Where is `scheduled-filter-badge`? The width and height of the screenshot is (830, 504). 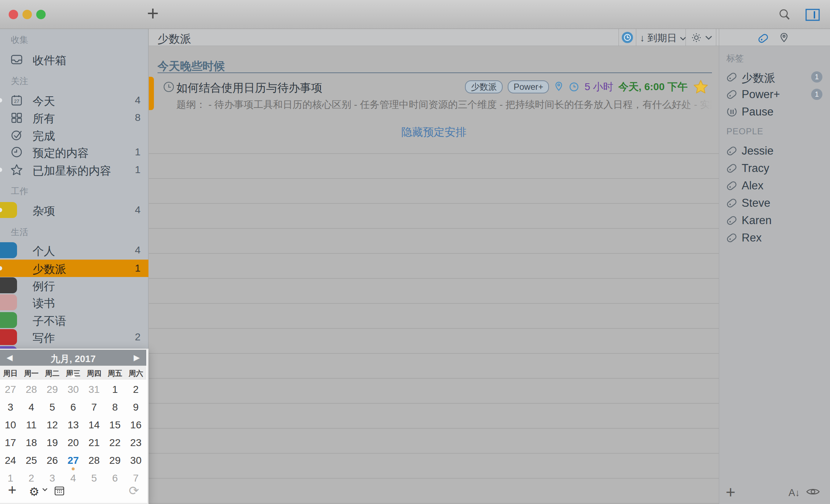
scheduled-filter-badge is located at coordinates (627, 38).